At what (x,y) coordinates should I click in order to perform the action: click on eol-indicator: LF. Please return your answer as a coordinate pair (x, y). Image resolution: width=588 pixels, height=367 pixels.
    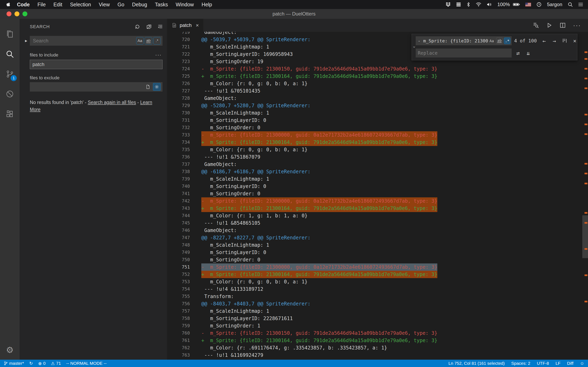
    Looking at the image, I should click on (558, 363).